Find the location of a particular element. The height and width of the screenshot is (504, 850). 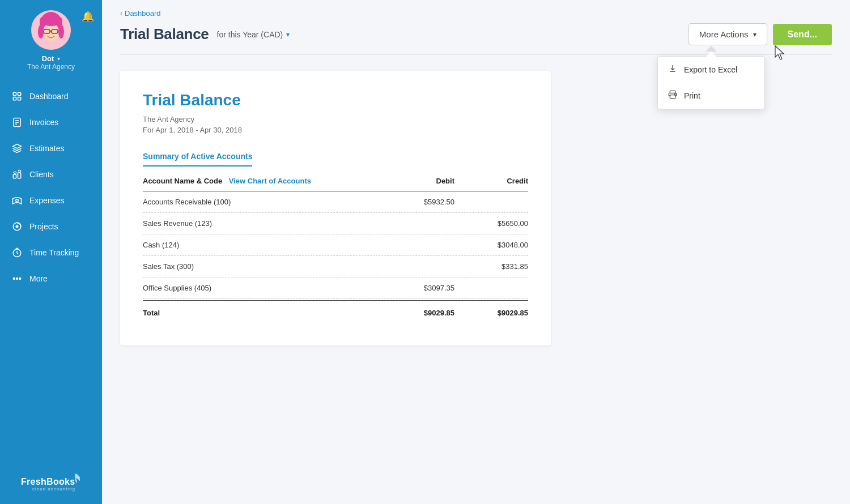

time-tracking-icon is located at coordinates (17, 253).